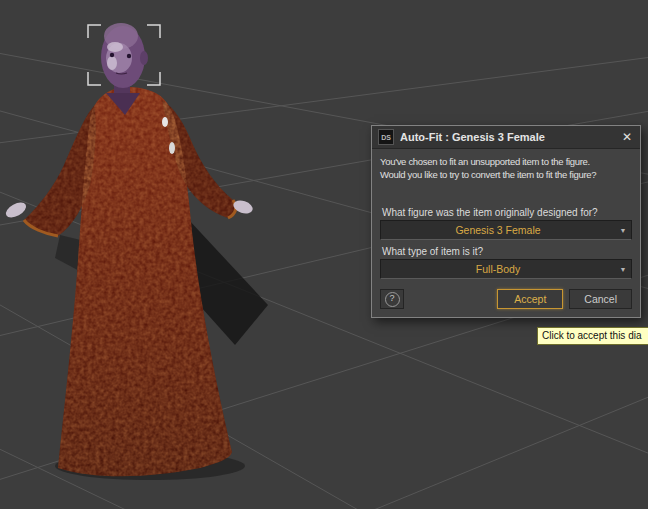  Describe the element at coordinates (506, 174) in the screenshot. I see `dialog-message-line2: Would you like to try to convert the ite…` at that location.